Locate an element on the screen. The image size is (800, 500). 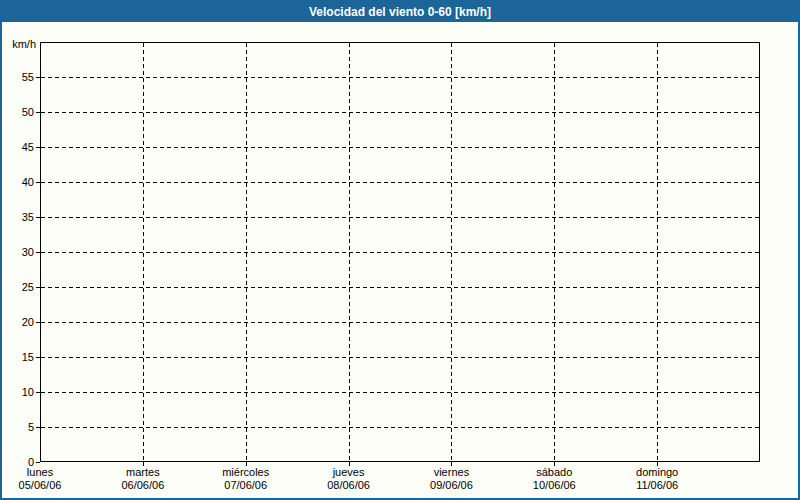
x-axis-day-label: martes06/06/06 is located at coordinates (142, 479).